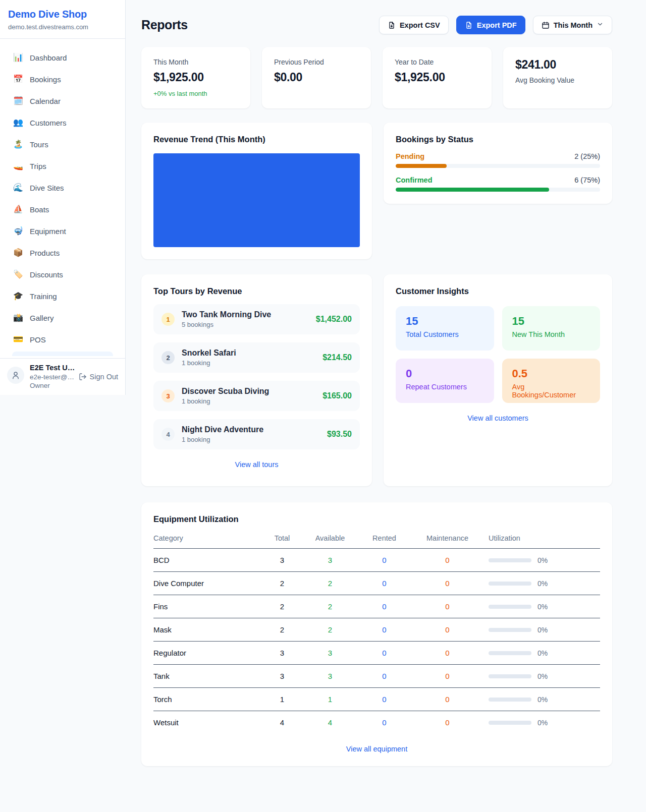 This screenshot has width=646, height=812. I want to click on tile-label: New This Month, so click(551, 334).